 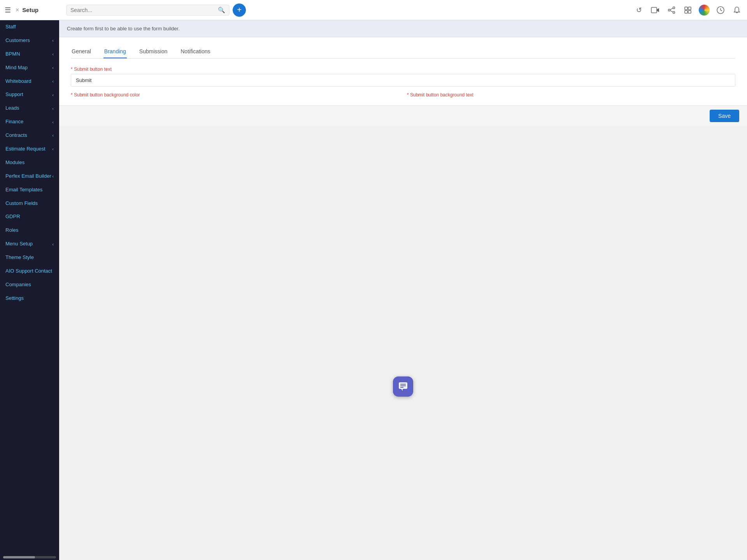 I want to click on sidebar-item-custom-fields: Custom Fields, so click(x=30, y=204).